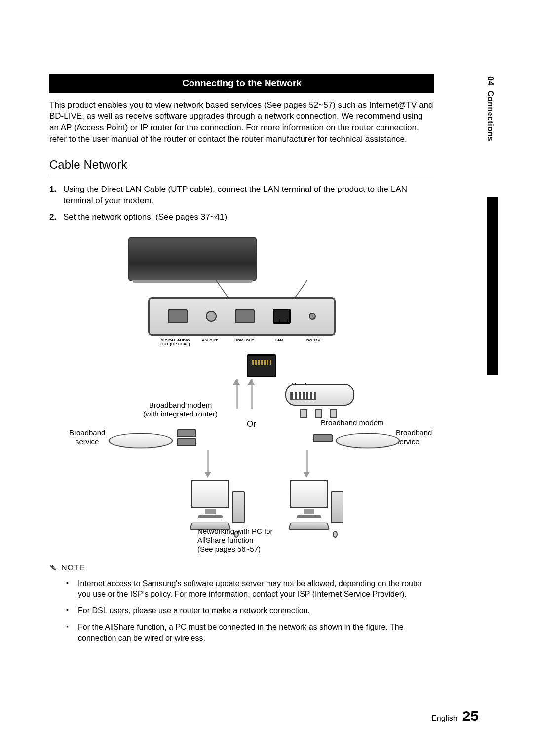 This screenshot has width=533, height=756. What do you see at coordinates (242, 217) in the screenshot?
I see `step-item: 2. Set the network options. (See pages 3…` at bounding box center [242, 217].